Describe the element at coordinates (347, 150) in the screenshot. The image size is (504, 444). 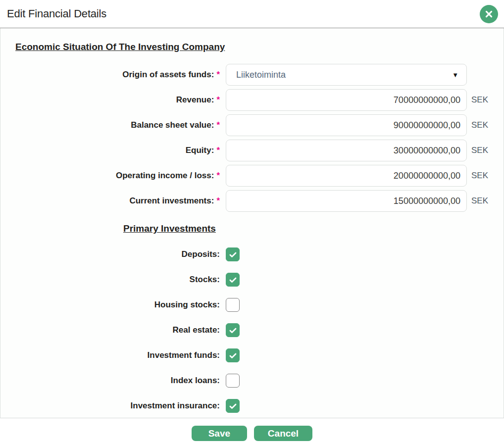
I see `equity-input` at that location.